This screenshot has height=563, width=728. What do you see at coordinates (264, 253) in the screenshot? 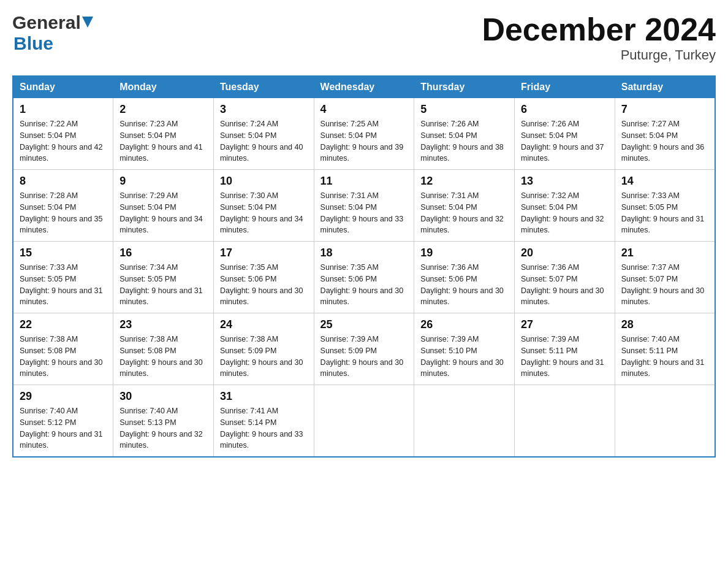
I see `day-number: 17` at bounding box center [264, 253].